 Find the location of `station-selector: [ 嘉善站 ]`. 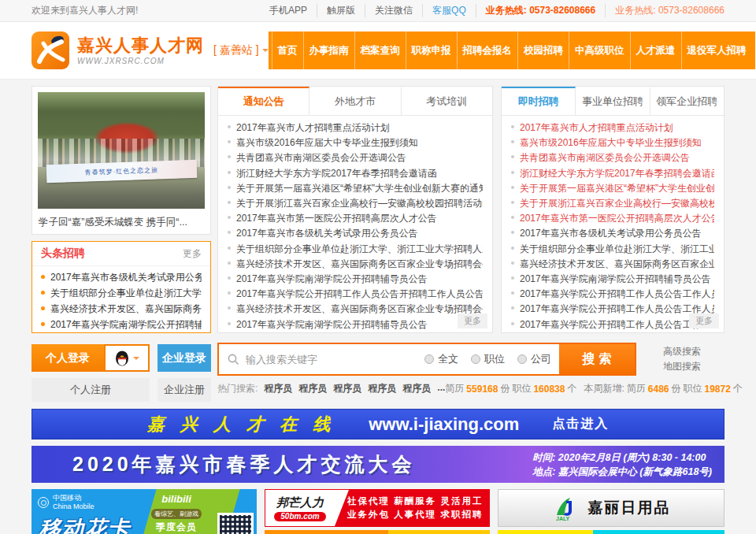

station-selector: [ 嘉善站 ] is located at coordinates (241, 50).